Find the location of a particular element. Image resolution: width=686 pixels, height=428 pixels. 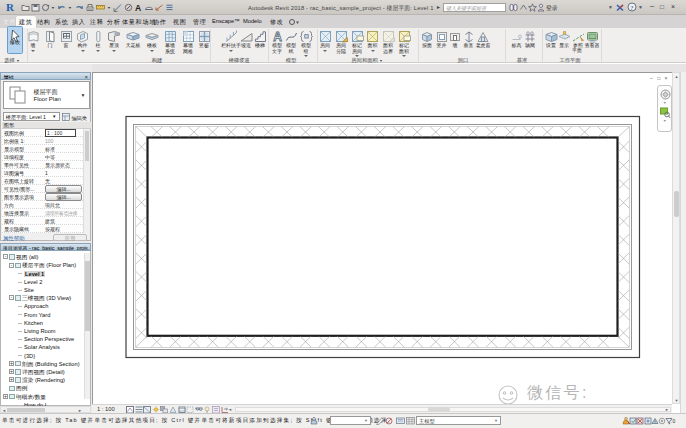

svg-text: A is located at coordinates (138, 8).